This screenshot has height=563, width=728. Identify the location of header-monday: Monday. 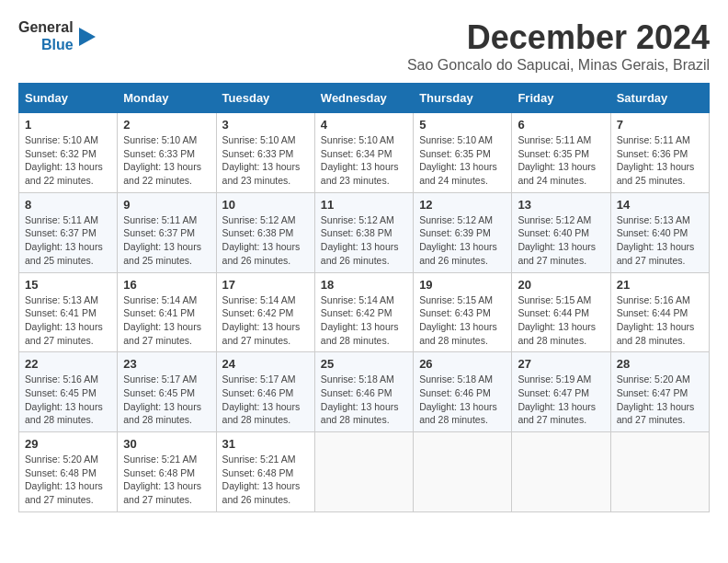
(167, 98).